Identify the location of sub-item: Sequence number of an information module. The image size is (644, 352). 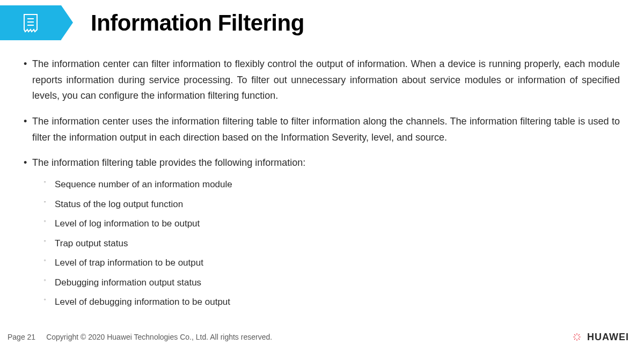
(337, 185).